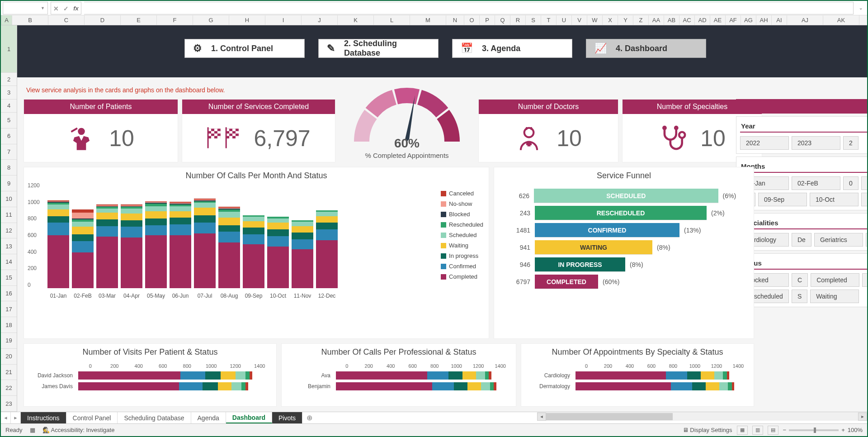  Describe the element at coordinates (595, 20) in the screenshot. I see `column-header: W` at that location.